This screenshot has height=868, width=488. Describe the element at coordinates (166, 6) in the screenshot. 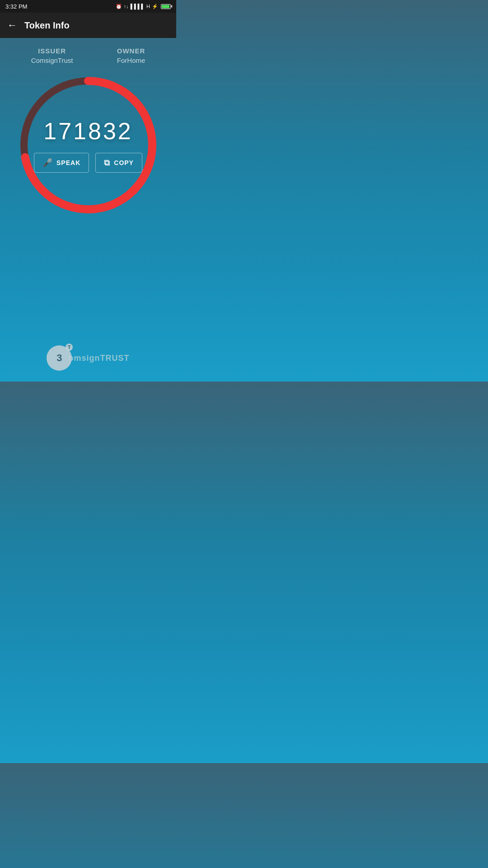

I see `battery-icon` at that location.